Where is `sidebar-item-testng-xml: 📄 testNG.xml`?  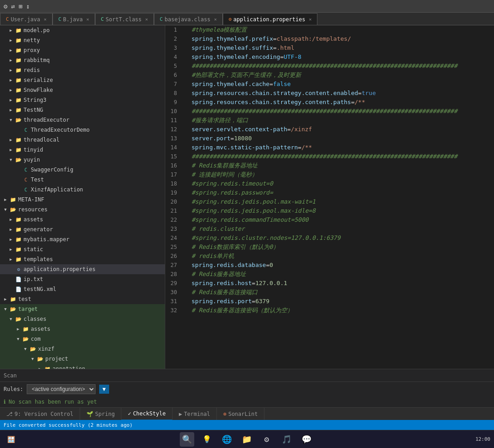 sidebar-item-testng-xml: 📄 testNG.xml is located at coordinates (82, 289).